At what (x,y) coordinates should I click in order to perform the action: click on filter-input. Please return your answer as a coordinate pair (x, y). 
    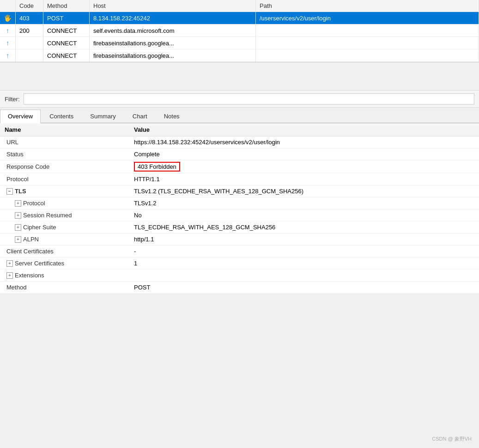
    Looking at the image, I should click on (249, 99).